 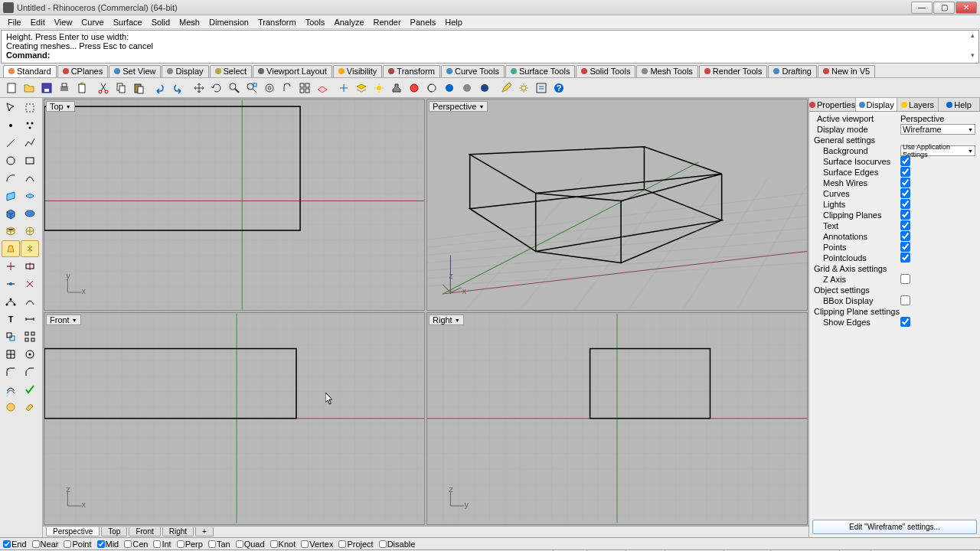 I want to click on points-icon, so click(x=30, y=126).